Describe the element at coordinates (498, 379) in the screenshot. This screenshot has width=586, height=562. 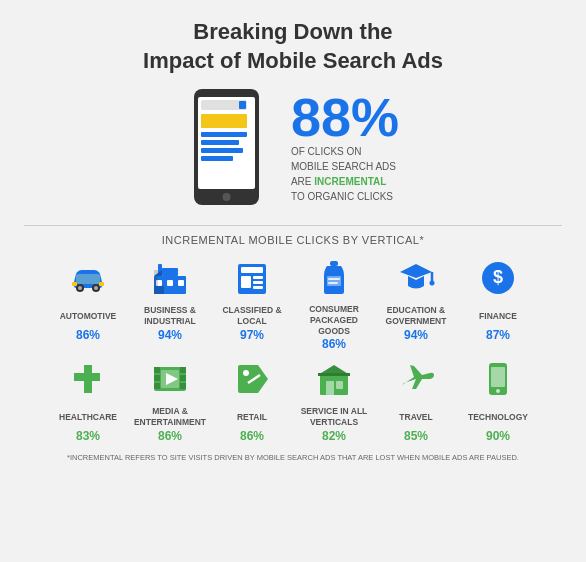
I see `mobile-phone-icon` at that location.